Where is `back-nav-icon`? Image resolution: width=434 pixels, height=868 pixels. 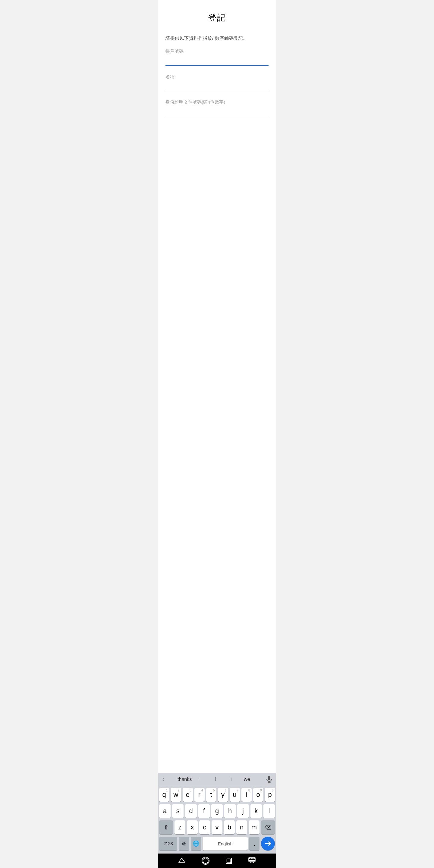 back-nav-icon is located at coordinates (182, 861).